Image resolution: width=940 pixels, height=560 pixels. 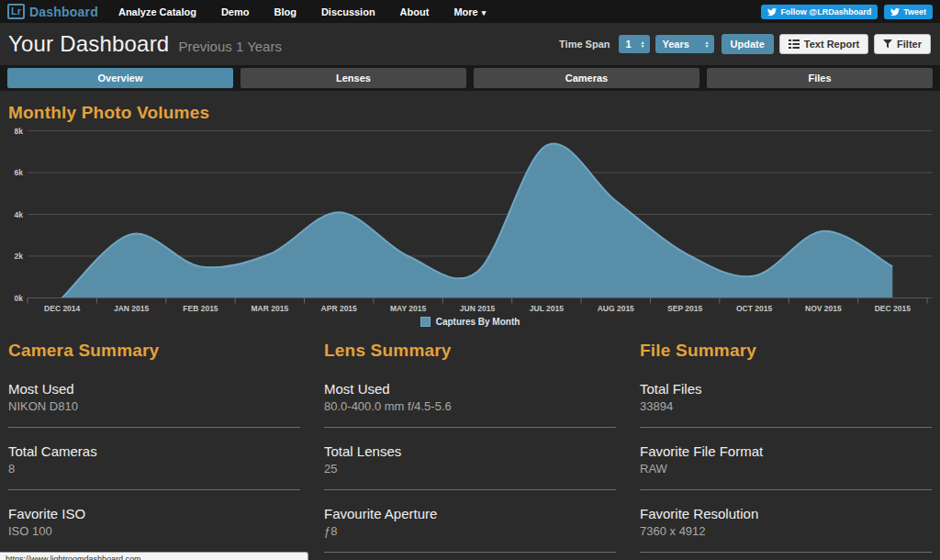 I want to click on nav-more-label: More, so click(x=465, y=12).